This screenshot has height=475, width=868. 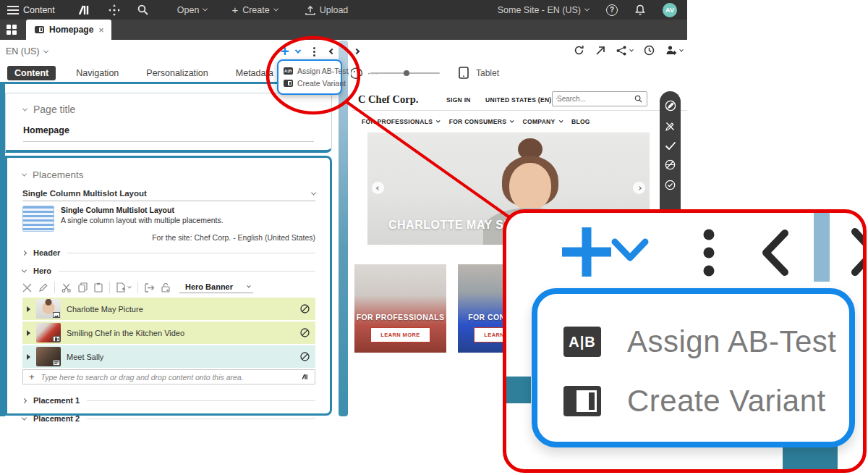 I want to click on move-tool-button, so click(x=114, y=10).